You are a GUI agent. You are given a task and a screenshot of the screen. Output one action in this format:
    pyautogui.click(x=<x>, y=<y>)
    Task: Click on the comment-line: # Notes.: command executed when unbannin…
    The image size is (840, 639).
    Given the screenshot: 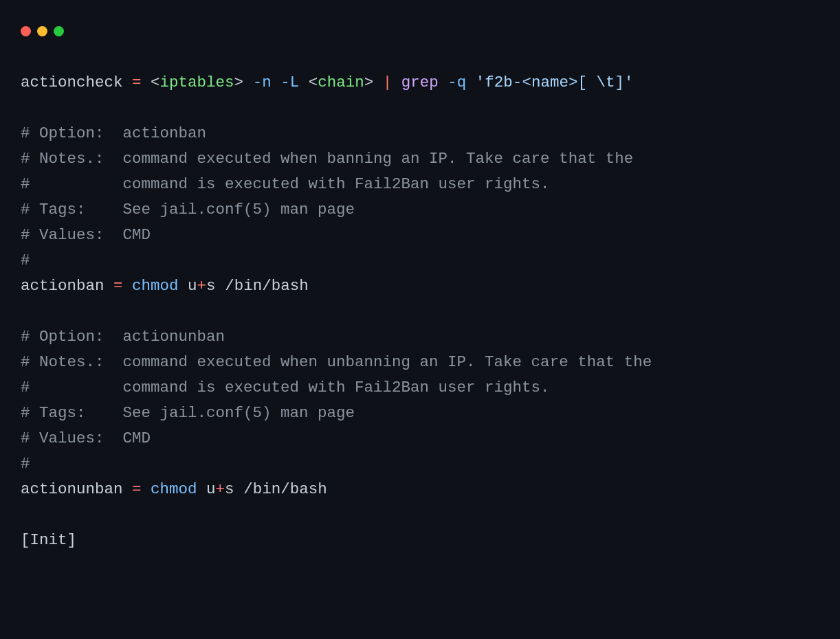 What is the action you would take?
    pyautogui.click(x=336, y=362)
    